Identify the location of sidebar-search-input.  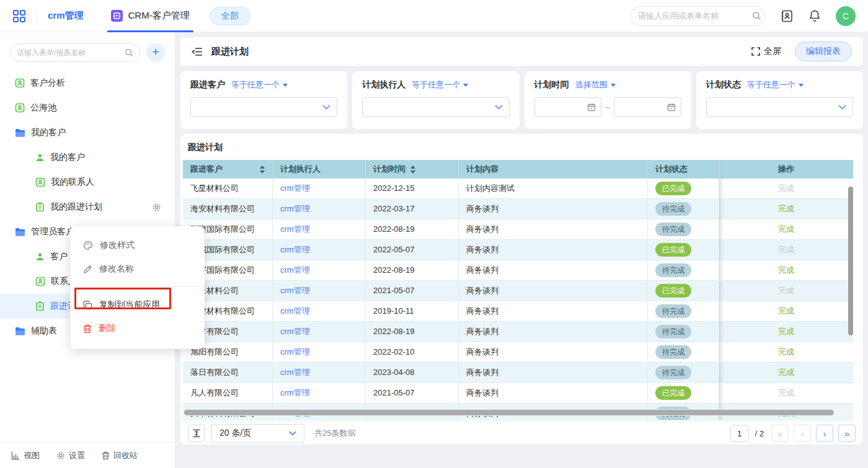
(69, 53).